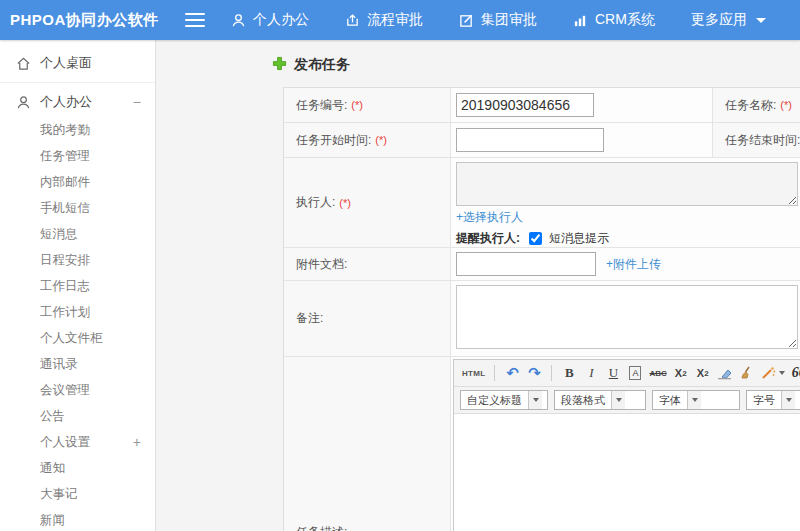 The image size is (800, 531). I want to click on sidebar-item-label: 大事记, so click(59, 494).